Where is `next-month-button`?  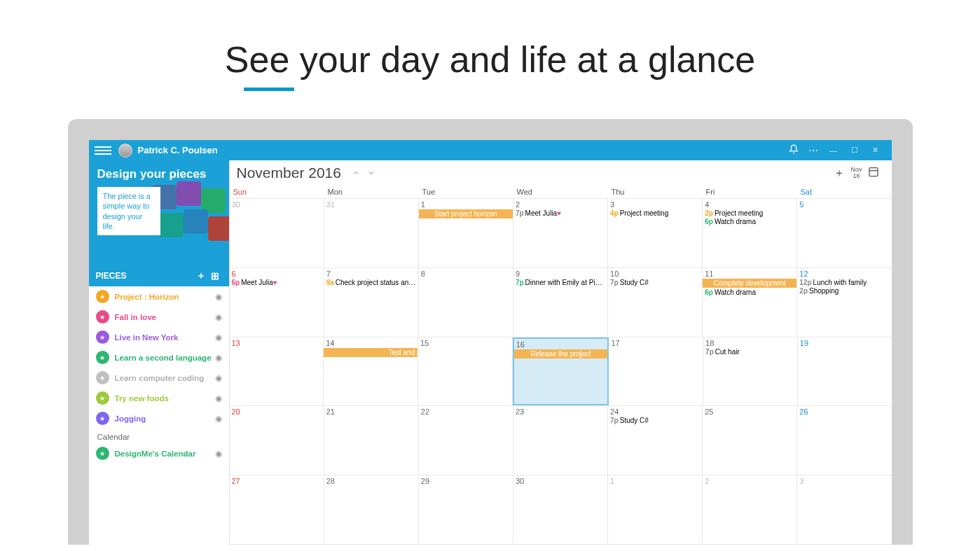
next-month-button is located at coordinates (371, 173).